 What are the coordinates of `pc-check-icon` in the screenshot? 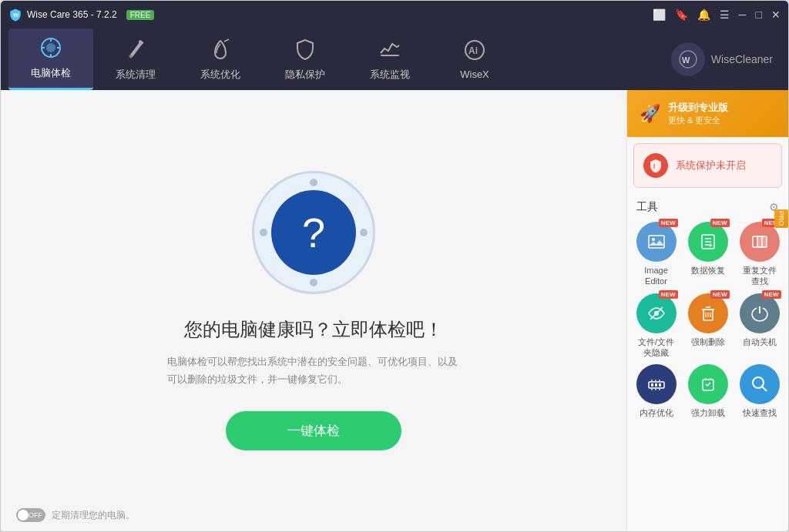 It's located at (51, 49).